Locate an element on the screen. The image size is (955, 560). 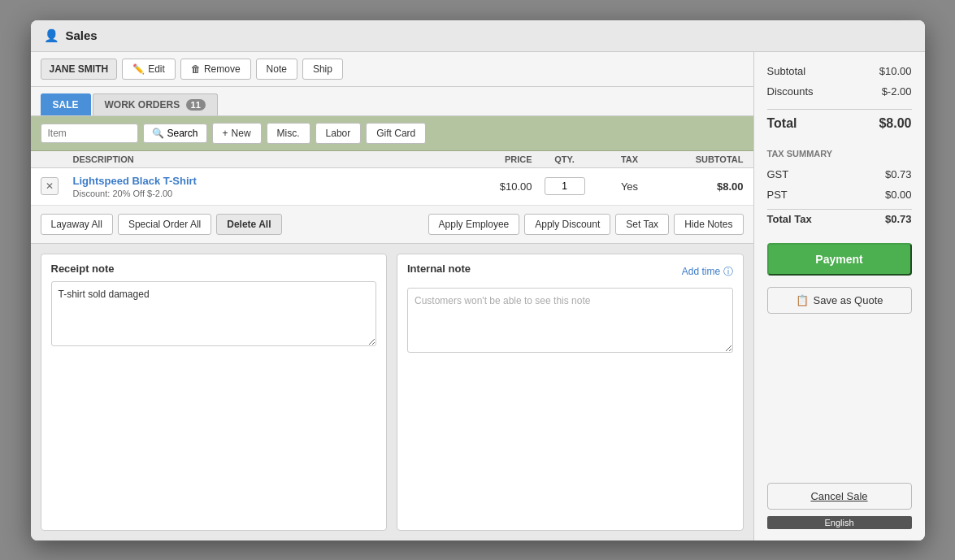
header-subtotal: SUBTOTAL is located at coordinates (703, 159).